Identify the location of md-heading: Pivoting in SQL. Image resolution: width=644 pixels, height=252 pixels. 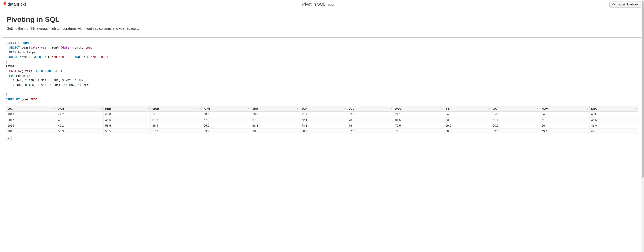
(322, 19).